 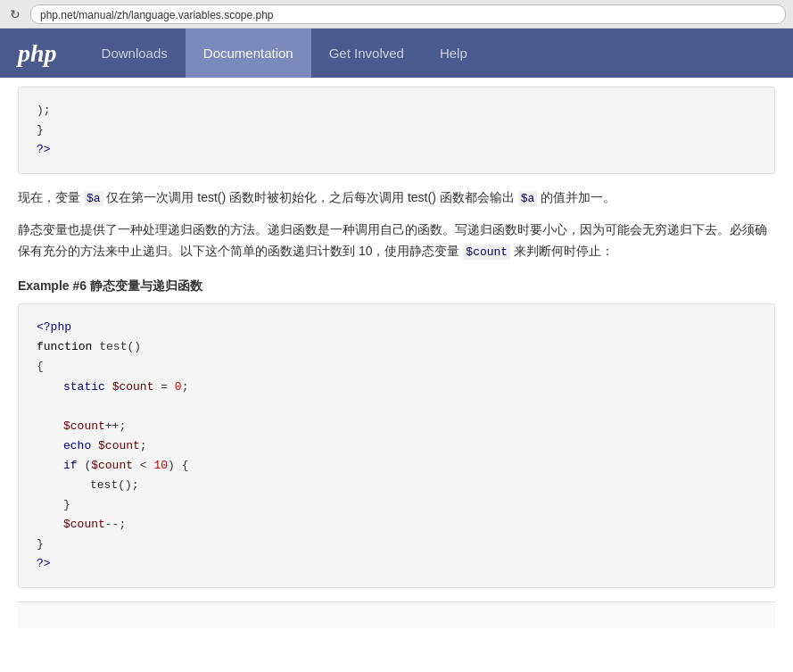 I want to click on code-line-12: }, so click(x=396, y=544).